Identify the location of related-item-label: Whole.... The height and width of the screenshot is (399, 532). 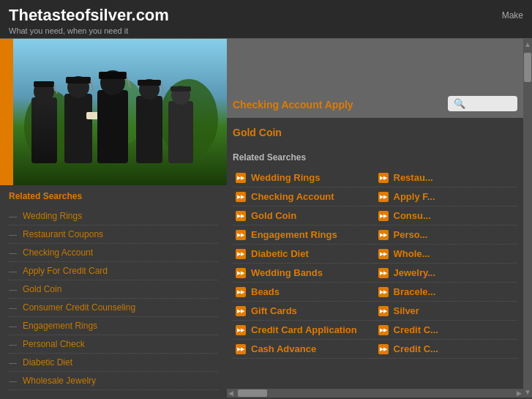
(412, 253).